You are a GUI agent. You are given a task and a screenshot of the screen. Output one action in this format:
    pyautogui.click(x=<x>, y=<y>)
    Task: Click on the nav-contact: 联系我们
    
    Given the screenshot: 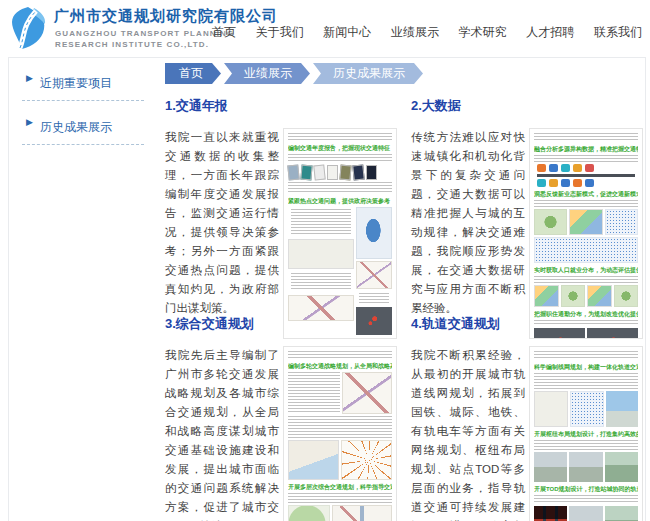 What is the action you would take?
    pyautogui.click(x=618, y=32)
    